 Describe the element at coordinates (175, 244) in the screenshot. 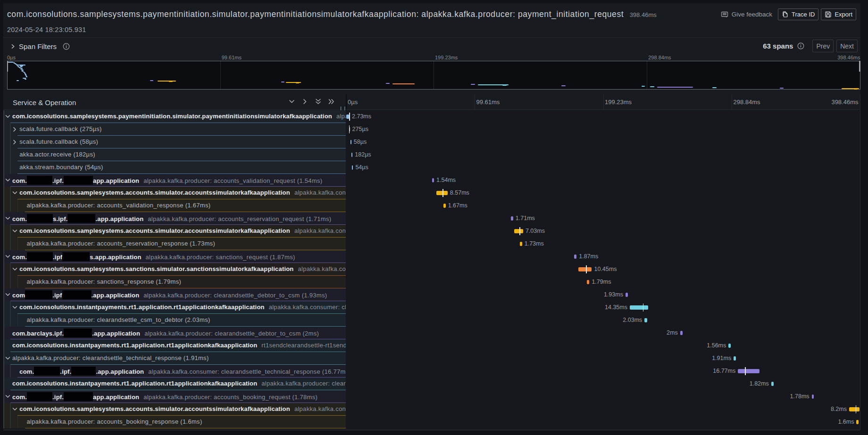

I see `span-name-cell: alpakka.kafka.producer: accounts_reserva…` at that location.